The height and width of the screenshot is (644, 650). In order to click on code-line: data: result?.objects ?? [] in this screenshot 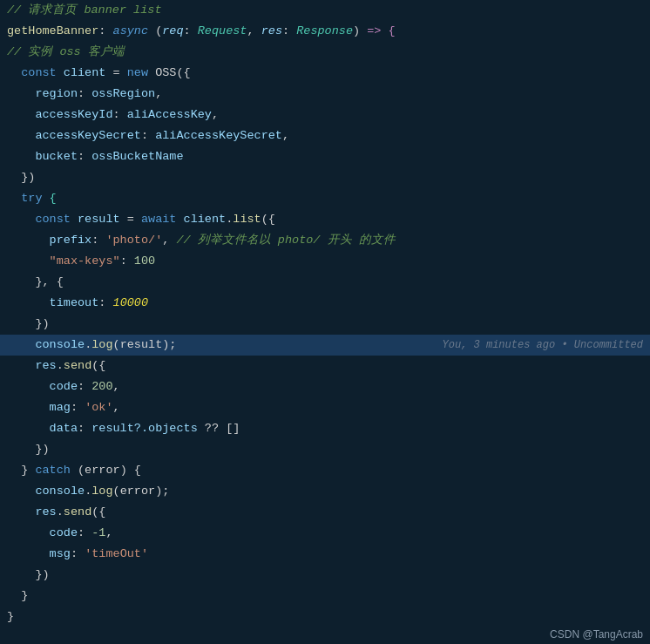, I will do `click(325, 429)`.